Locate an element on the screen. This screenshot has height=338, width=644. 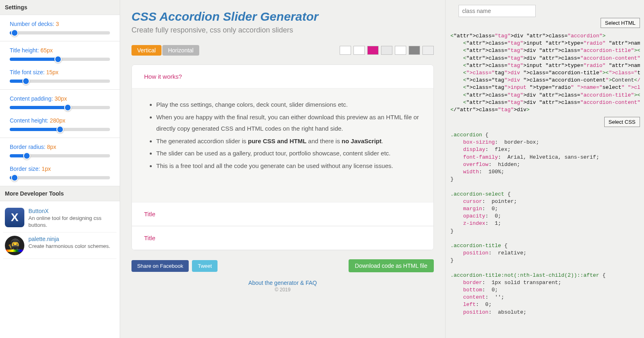
page-subtitle: Create fully responsive, css only accord… is located at coordinates (282, 30).